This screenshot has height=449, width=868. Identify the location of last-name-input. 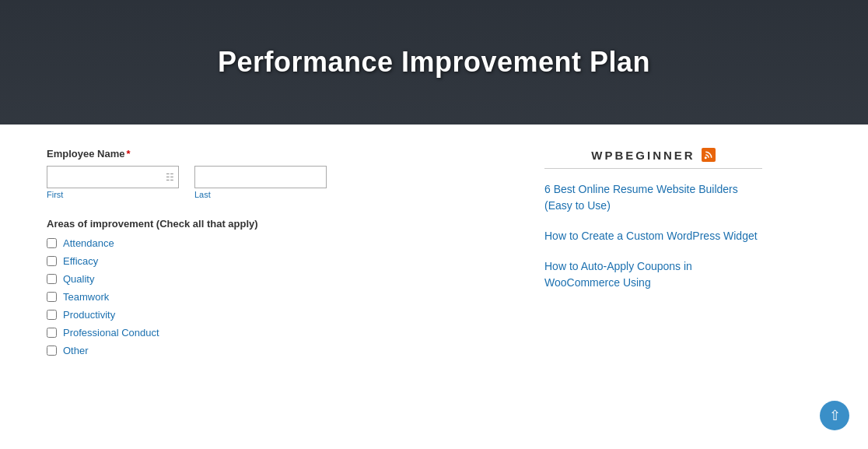
(261, 177).